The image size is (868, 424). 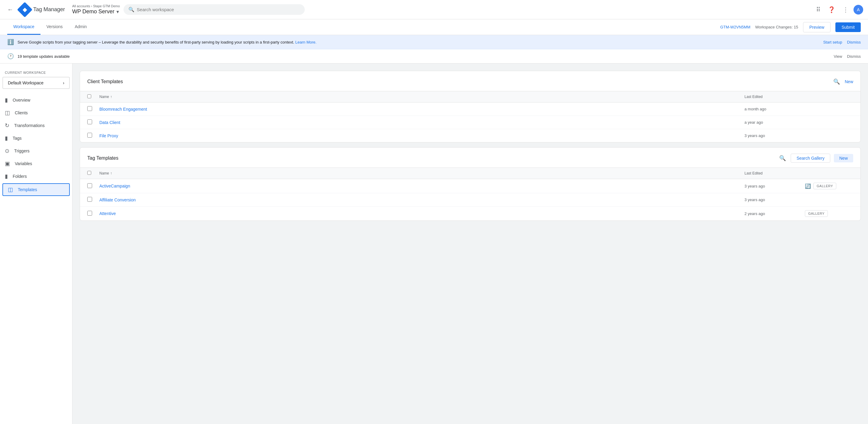 What do you see at coordinates (842, 42) in the screenshot?
I see `info-banner-actions: Start setup Dismiss` at bounding box center [842, 42].